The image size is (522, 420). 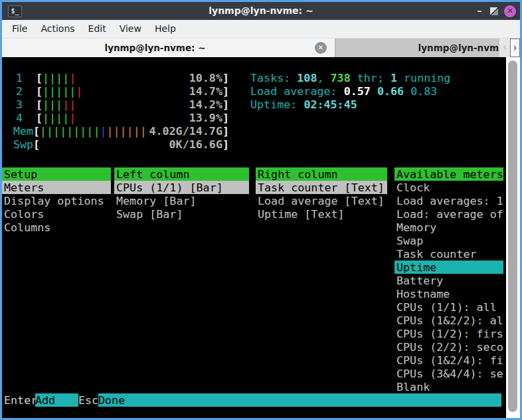 What do you see at coordinates (19, 78) in the screenshot?
I see `meter-label: 1` at bounding box center [19, 78].